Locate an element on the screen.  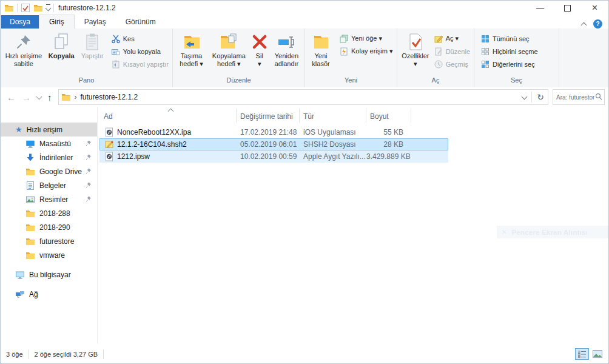
pin-icon is located at coordinates (89, 157).